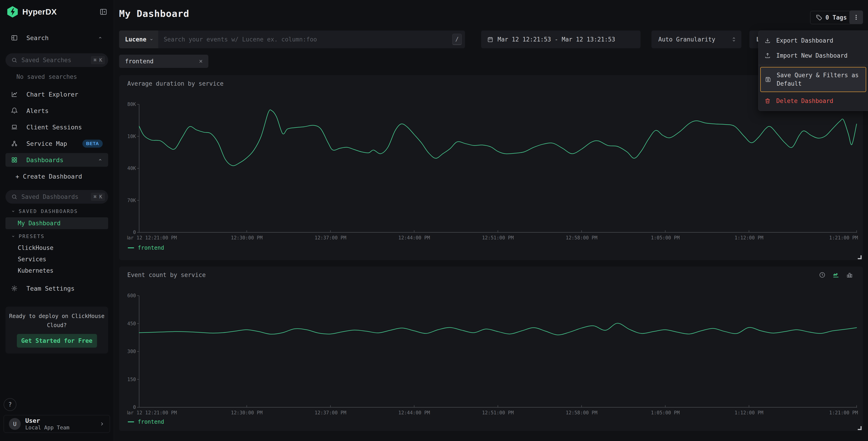 The width and height of the screenshot is (868, 441). Describe the element at coordinates (201, 61) in the screenshot. I see `close-icon` at that location.